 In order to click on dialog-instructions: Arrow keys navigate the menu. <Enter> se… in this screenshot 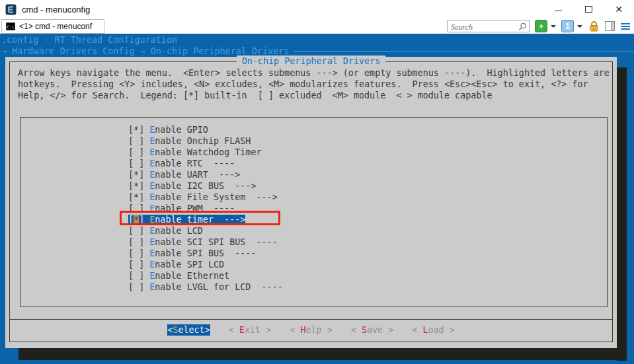, I will do `click(313, 85)`.